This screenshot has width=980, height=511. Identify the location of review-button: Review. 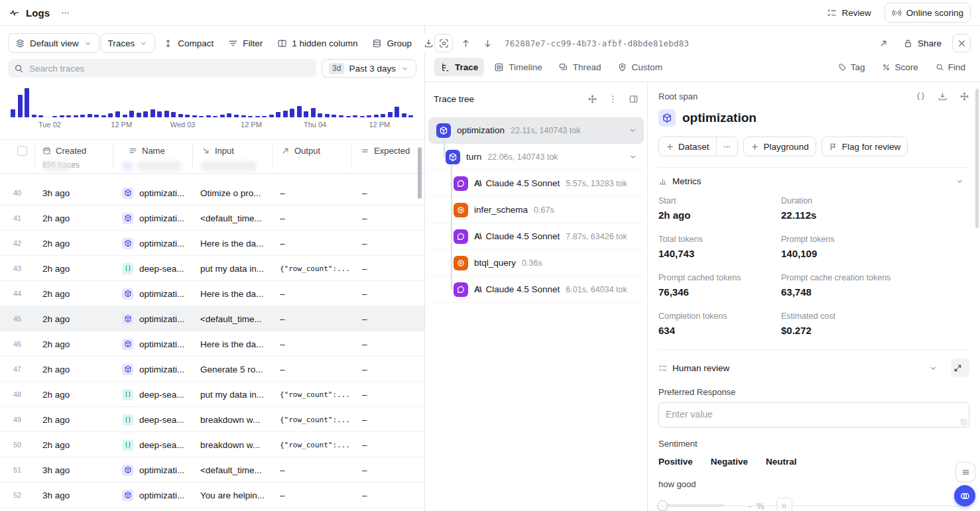
(849, 13).